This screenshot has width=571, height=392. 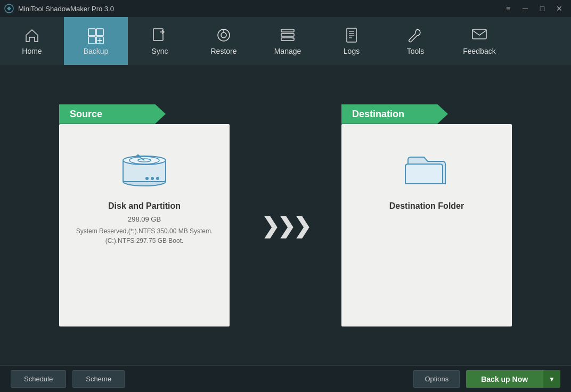 What do you see at coordinates (66, 9) in the screenshot?
I see `app-title: MiniTool ShadowMaker Pro 3.0` at bounding box center [66, 9].